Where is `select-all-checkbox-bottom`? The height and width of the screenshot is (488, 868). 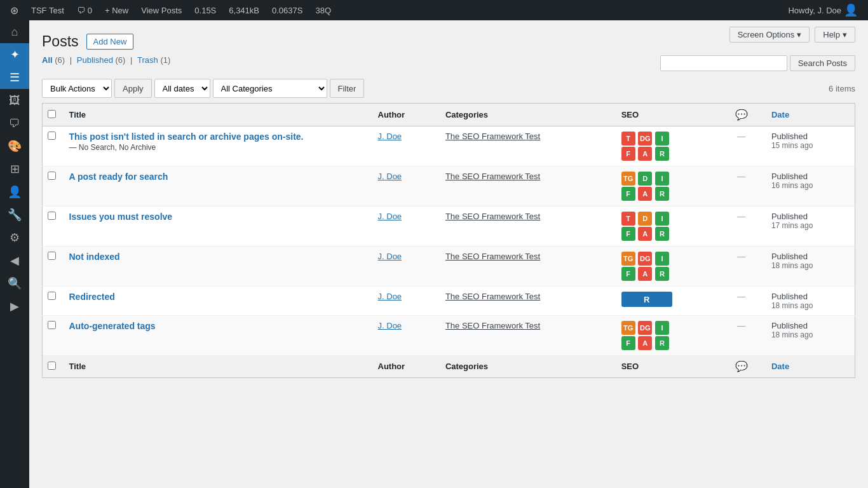 select-all-checkbox-bottom is located at coordinates (52, 366).